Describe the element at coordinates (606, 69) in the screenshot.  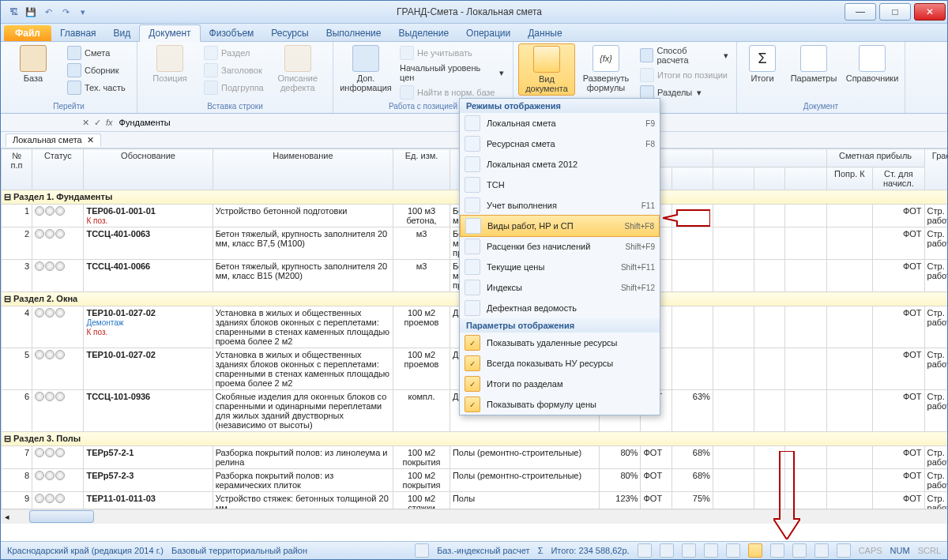
I see `expand-formulas-button: {fx}Развернуть формулы` at that location.